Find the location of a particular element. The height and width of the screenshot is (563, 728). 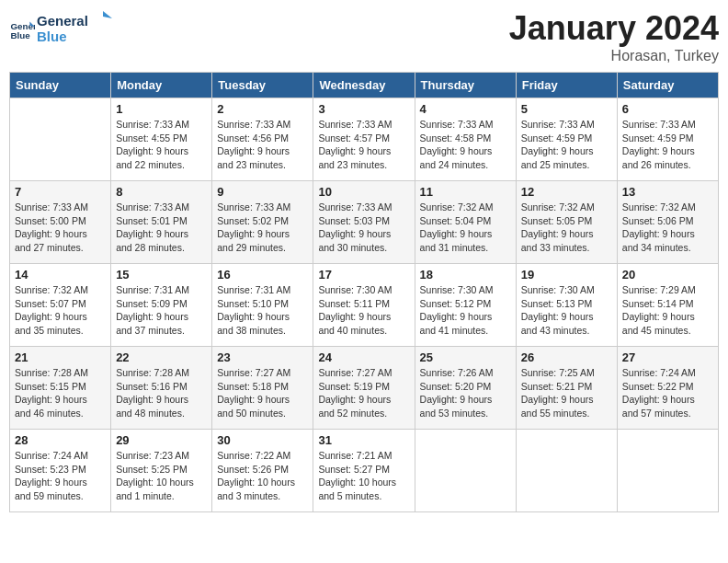

day-number: 3 is located at coordinates (364, 109).